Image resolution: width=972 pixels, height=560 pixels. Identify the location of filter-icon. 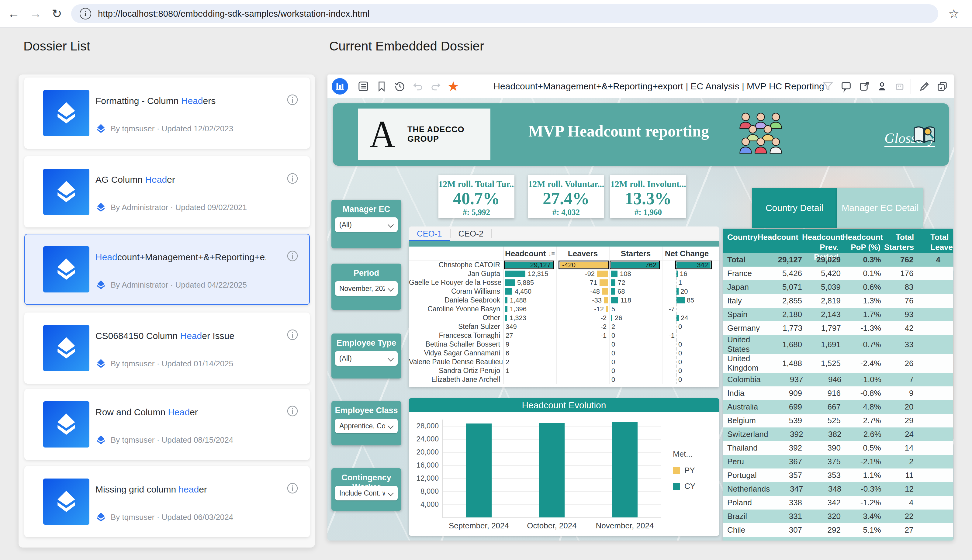
(828, 86).